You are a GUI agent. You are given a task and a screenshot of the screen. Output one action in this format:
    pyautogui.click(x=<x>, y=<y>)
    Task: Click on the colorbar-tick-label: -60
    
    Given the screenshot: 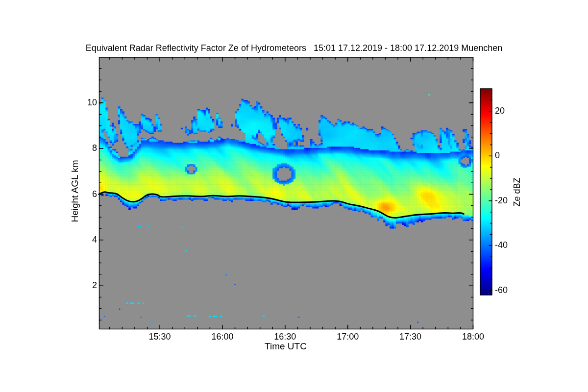 What is the action you would take?
    pyautogui.click(x=507, y=290)
    